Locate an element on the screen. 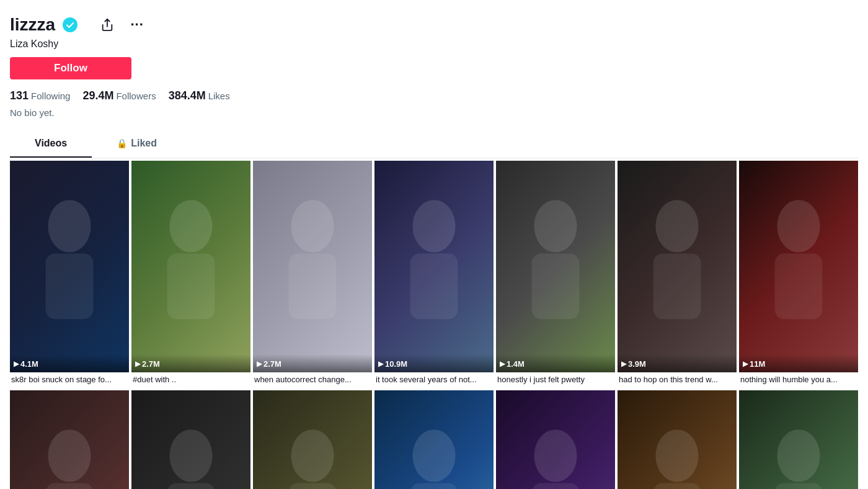  play-icon-4: ▶ is located at coordinates (381, 364).